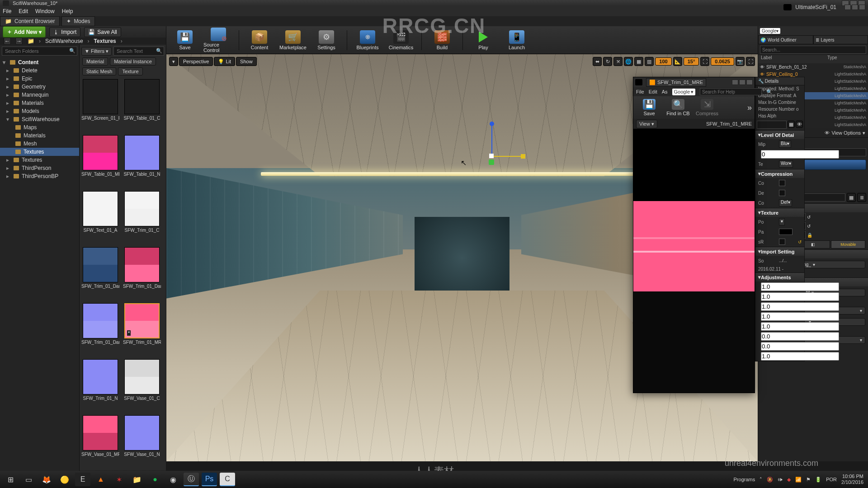 The height and width of the screenshot is (488, 868). I want to click on import-button: ⭳ Import, so click(65, 32).